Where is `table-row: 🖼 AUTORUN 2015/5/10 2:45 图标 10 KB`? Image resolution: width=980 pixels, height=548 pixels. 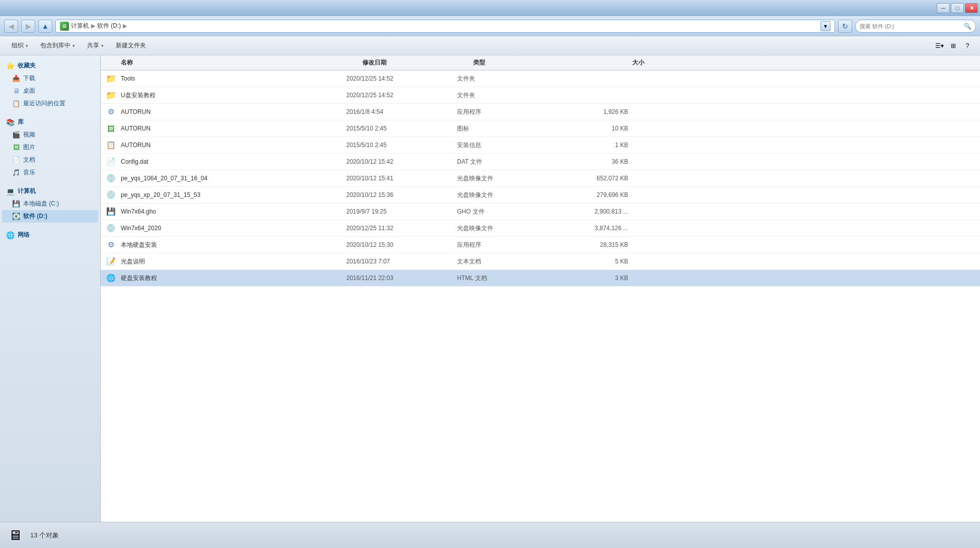
table-row: 🖼 AUTORUN 2015/5/10 2:45 图标 10 KB is located at coordinates (541, 129).